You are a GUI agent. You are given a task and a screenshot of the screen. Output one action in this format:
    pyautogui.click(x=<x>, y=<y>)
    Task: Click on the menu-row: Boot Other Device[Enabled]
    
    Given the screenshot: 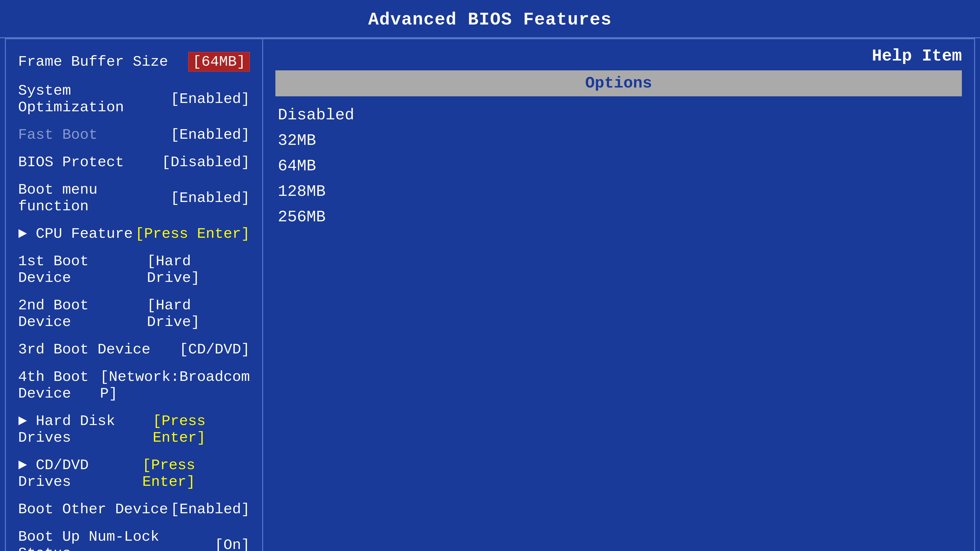 What is the action you would take?
    pyautogui.click(x=134, y=509)
    